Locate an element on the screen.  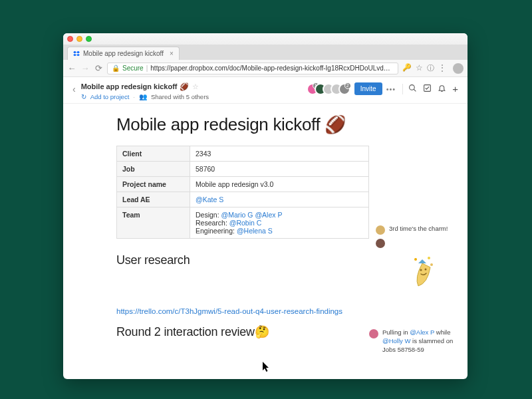
cell-key: Team is located at coordinates (154, 223).